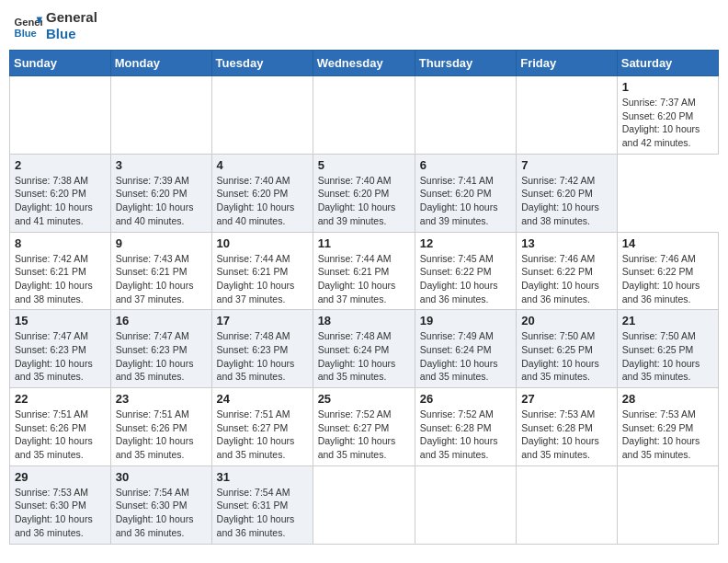 The image size is (728, 563). Describe the element at coordinates (566, 399) in the screenshot. I see `day-number: 27` at that location.